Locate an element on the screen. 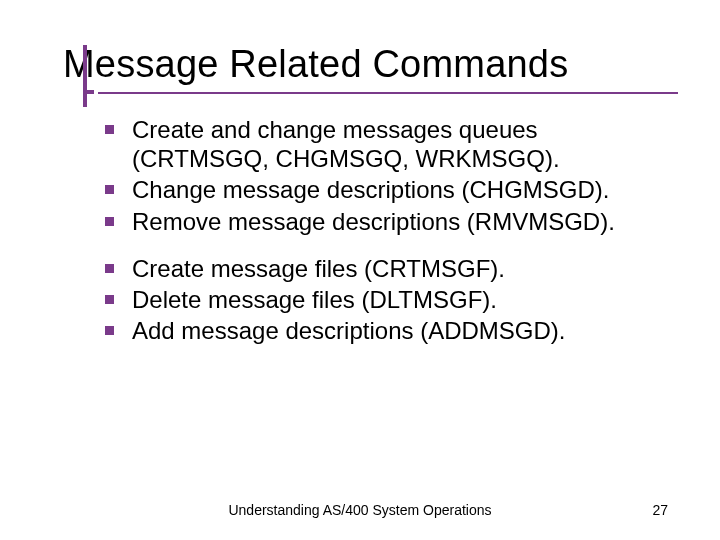 This screenshot has width=720, height=540. bullet-text: Delete message files (DLTMSGF). is located at coordinates (314, 300).